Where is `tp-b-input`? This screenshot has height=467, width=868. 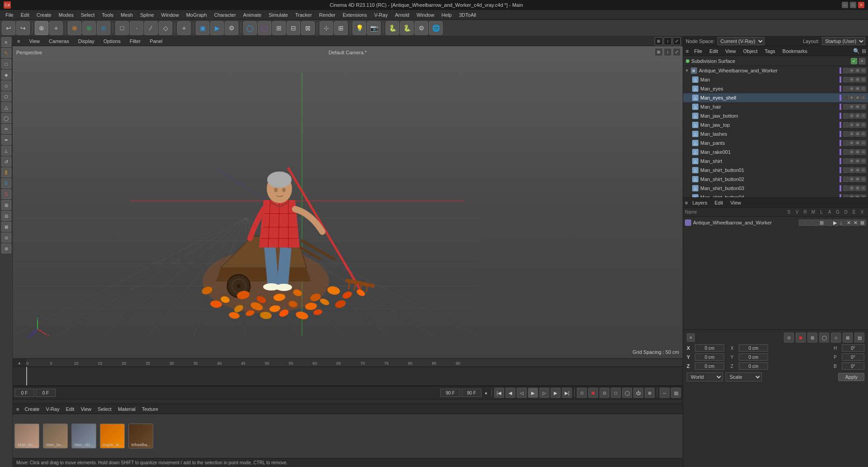 tp-b-input is located at coordinates (853, 366).